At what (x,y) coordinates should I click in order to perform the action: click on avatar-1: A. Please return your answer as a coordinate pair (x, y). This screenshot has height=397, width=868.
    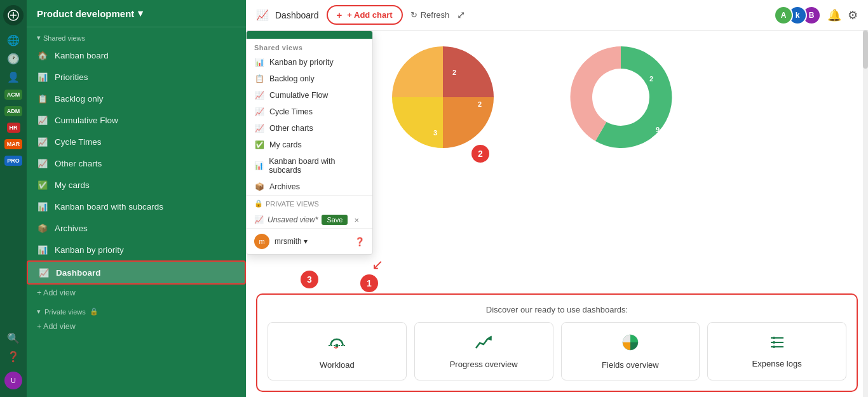
    Looking at the image, I should click on (783, 15).